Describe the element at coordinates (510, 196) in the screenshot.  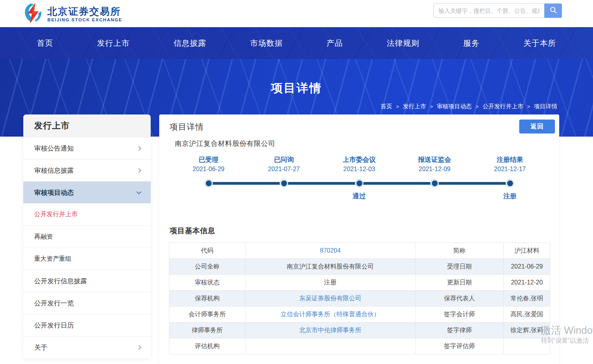
I see `stage-status: 注册` at that location.